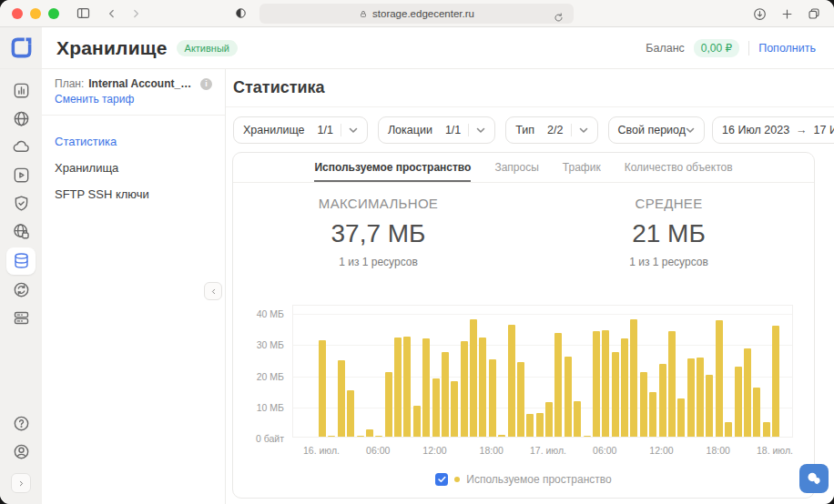  I want to click on shield-check-icon, so click(21, 204).